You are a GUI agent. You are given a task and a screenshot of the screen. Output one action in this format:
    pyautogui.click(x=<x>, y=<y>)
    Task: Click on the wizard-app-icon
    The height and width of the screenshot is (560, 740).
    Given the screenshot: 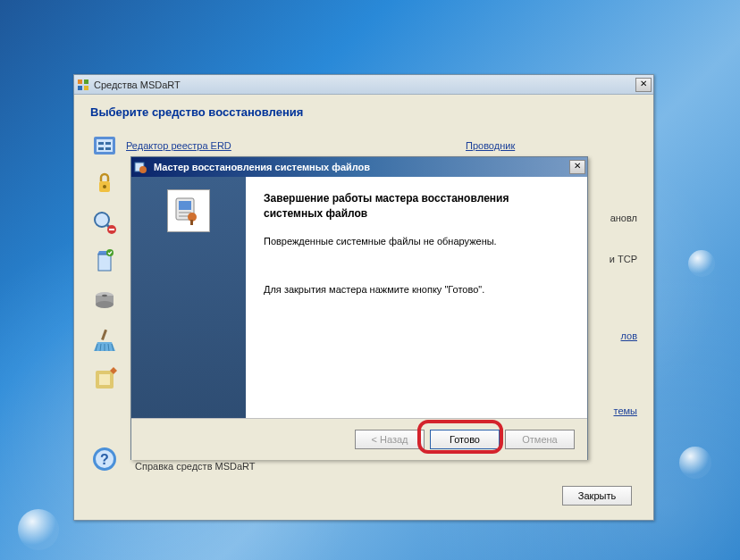 What is the action you would take?
    pyautogui.click(x=140, y=167)
    